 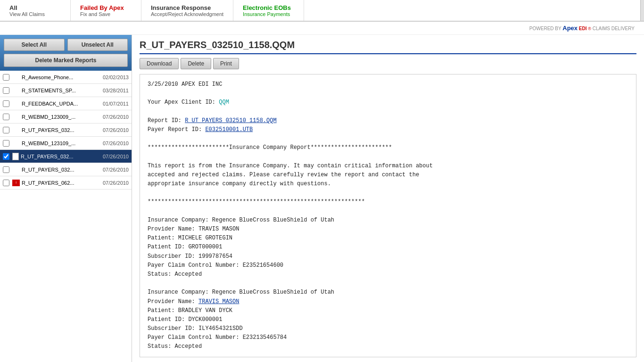 I want to click on link-text: E032510001.UTB, so click(x=229, y=130).